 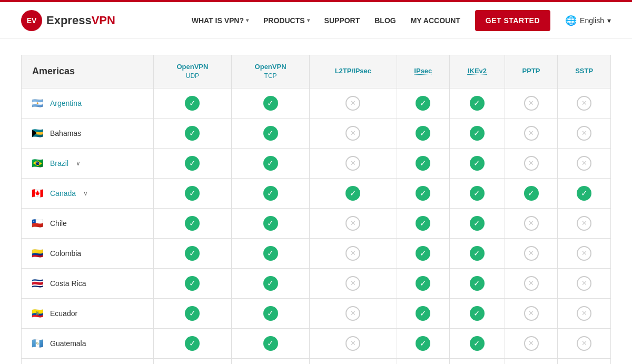 What do you see at coordinates (513, 21) in the screenshot?
I see `get-started-button: GET STARTED` at bounding box center [513, 21].